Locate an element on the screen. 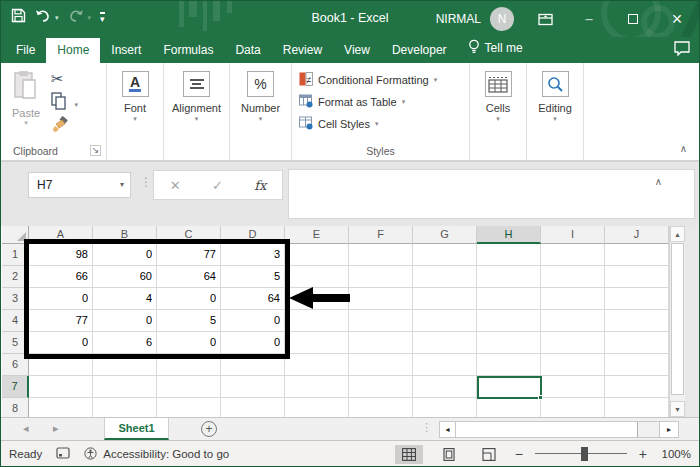 This screenshot has height=467, width=700. row-header-5: 5 is located at coordinates (16, 343).